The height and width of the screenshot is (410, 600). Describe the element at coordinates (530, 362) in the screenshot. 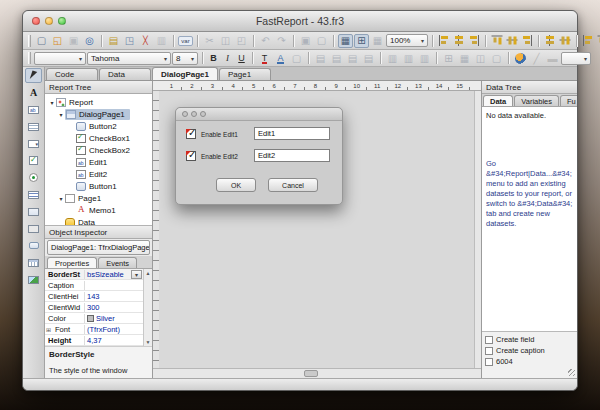

I see `option-6004: 6004` at that location.